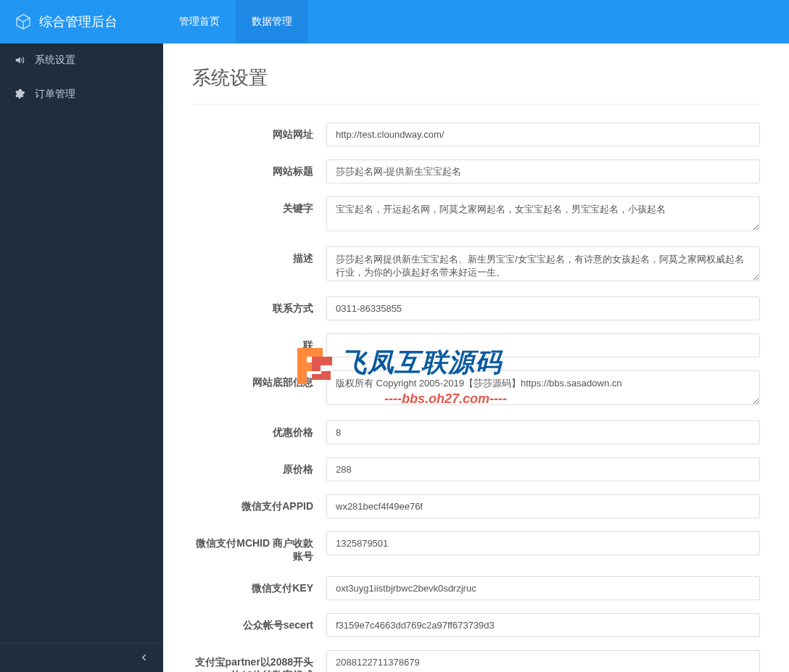  What do you see at coordinates (144, 658) in the screenshot?
I see `chevron-left-icon` at bounding box center [144, 658].